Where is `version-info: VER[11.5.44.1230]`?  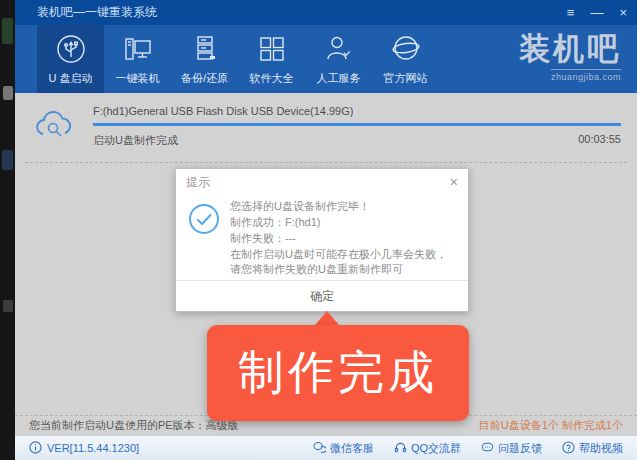
version-info: VER[11.5.44.1230] is located at coordinates (84, 448).